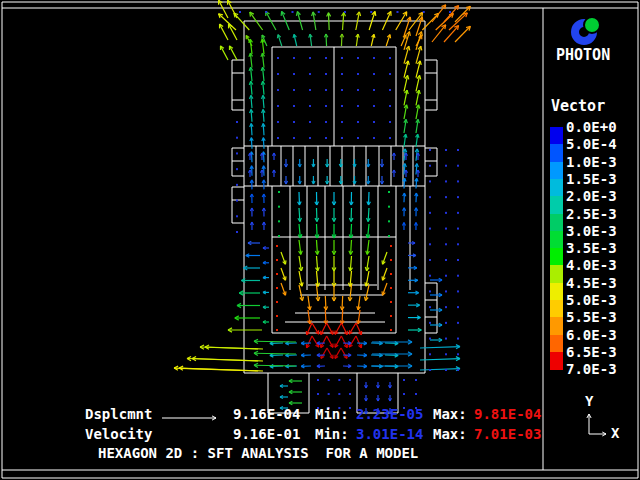 The width and height of the screenshot is (640, 480). What do you see at coordinates (390, 414) in the screenshot?
I see `displacement-min-value: 2.23E-05` at bounding box center [390, 414].